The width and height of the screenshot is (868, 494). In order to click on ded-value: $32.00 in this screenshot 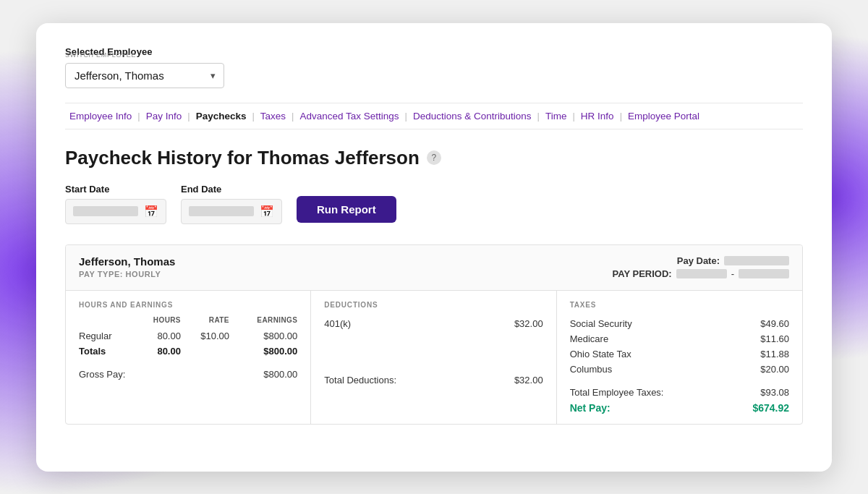, I will do `click(529, 324)`.